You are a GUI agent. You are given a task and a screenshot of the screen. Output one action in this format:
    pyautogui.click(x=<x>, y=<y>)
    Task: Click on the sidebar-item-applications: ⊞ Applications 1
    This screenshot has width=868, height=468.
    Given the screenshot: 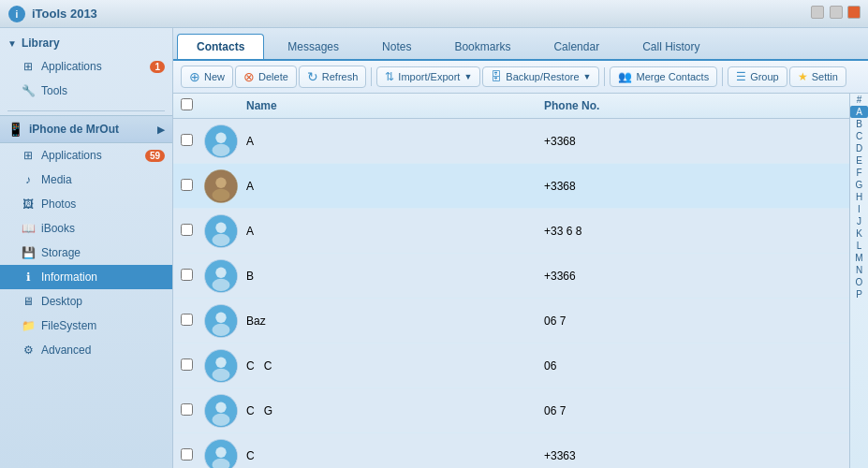 What is the action you would take?
    pyautogui.click(x=86, y=66)
    